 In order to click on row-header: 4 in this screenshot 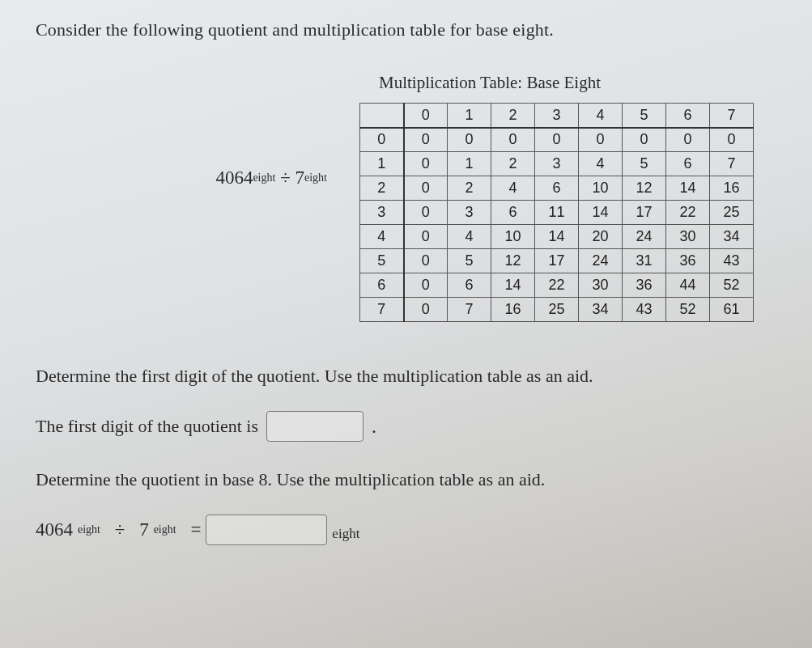, I will do `click(382, 237)`.